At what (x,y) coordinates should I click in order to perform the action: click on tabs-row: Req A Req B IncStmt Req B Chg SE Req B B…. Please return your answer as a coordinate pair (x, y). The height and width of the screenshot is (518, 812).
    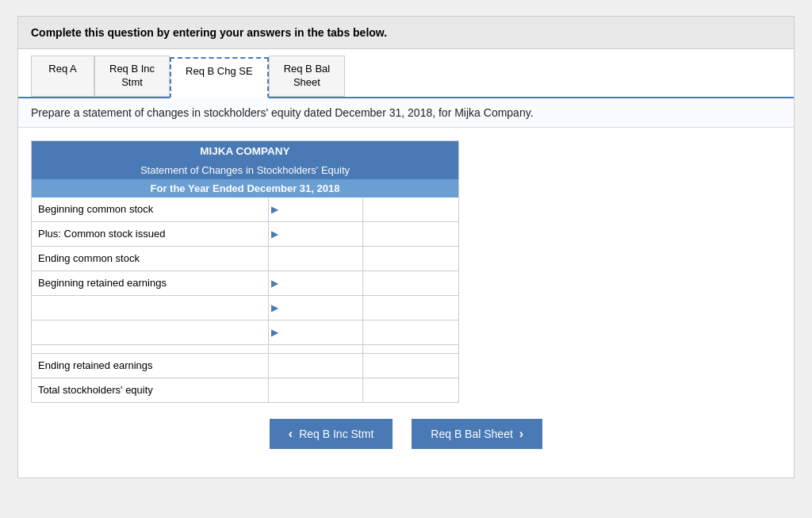
    Looking at the image, I should click on (406, 74).